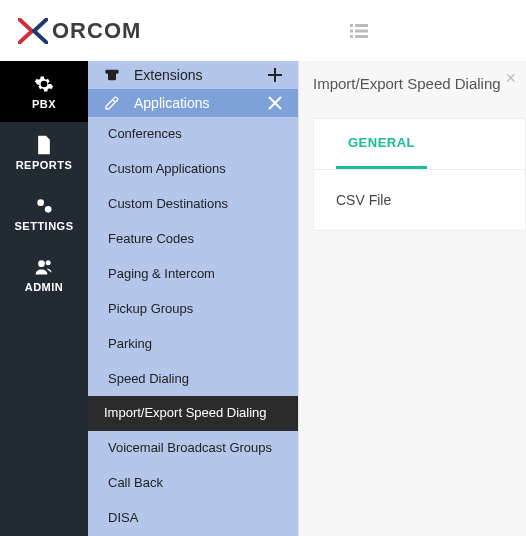 Image resolution: width=526 pixels, height=536 pixels. What do you see at coordinates (193, 518) in the screenshot?
I see `submenu-item-disa: DISA` at bounding box center [193, 518].